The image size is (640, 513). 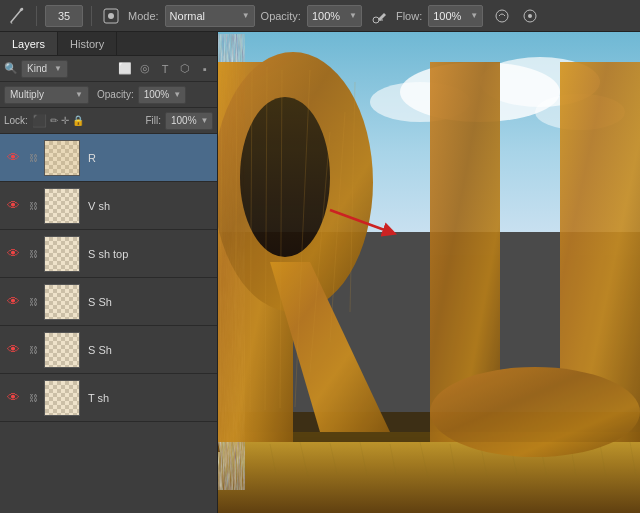 What do you see at coordinates (108, 254) in the screenshot?
I see `layer-row: 👁 ⛓ S sh top` at bounding box center [108, 254].